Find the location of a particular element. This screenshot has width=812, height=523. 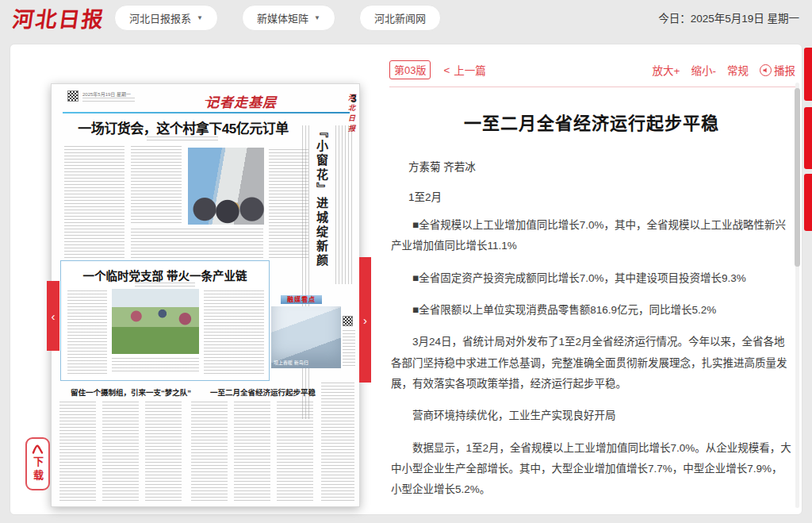

article-paragraph: 3月24日，省统计局对外发布了1至2月全省经济运行情况。今年以来，全省各地各部门… is located at coordinates (592, 363).